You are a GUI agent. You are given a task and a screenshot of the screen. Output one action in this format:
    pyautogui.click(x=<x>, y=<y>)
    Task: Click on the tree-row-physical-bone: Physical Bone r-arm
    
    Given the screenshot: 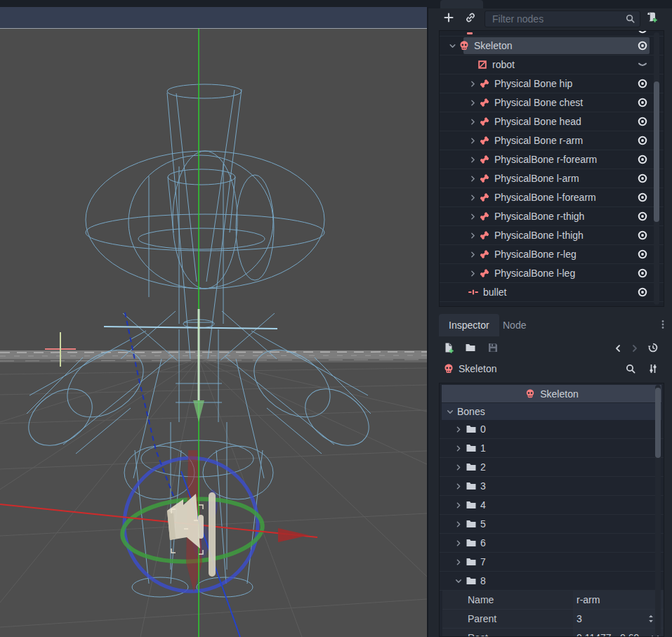 What is the action you would take?
    pyautogui.click(x=552, y=140)
    